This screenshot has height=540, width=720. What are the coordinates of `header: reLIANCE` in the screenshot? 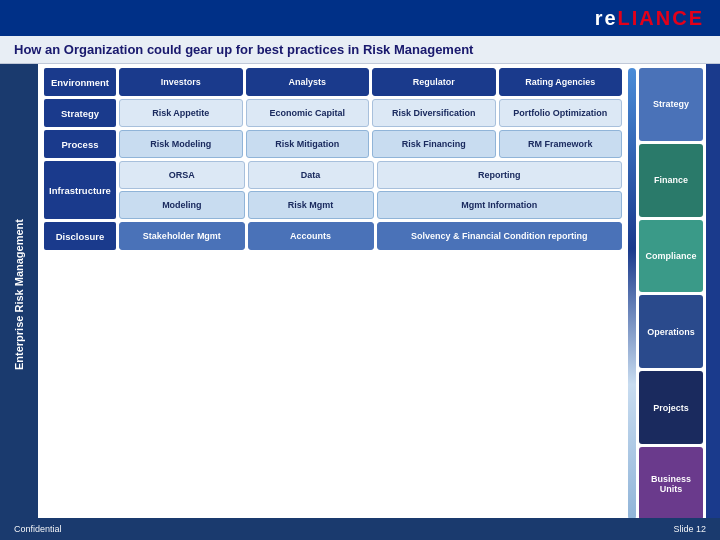 It's located at (360, 18).